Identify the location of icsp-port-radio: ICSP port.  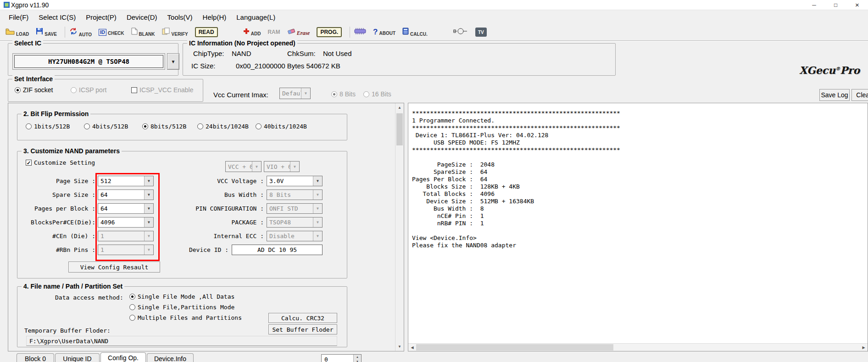
(89, 90).